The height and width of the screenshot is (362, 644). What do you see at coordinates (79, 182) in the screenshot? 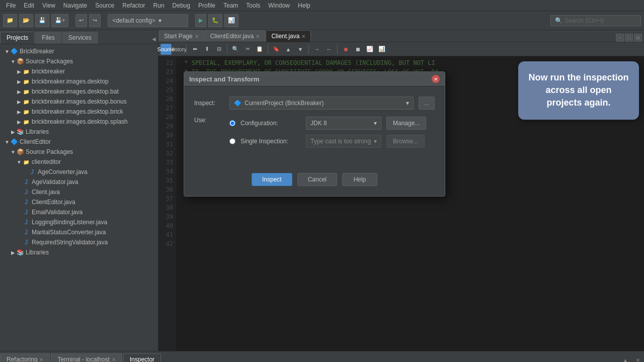
I see `tree-agevalidator: J AgeValidator.java` at bounding box center [79, 182].